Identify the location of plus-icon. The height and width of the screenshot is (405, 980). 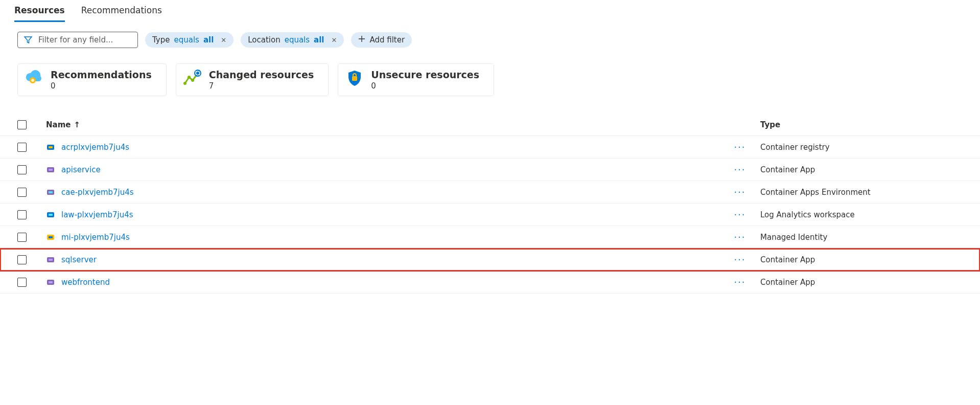
(362, 40).